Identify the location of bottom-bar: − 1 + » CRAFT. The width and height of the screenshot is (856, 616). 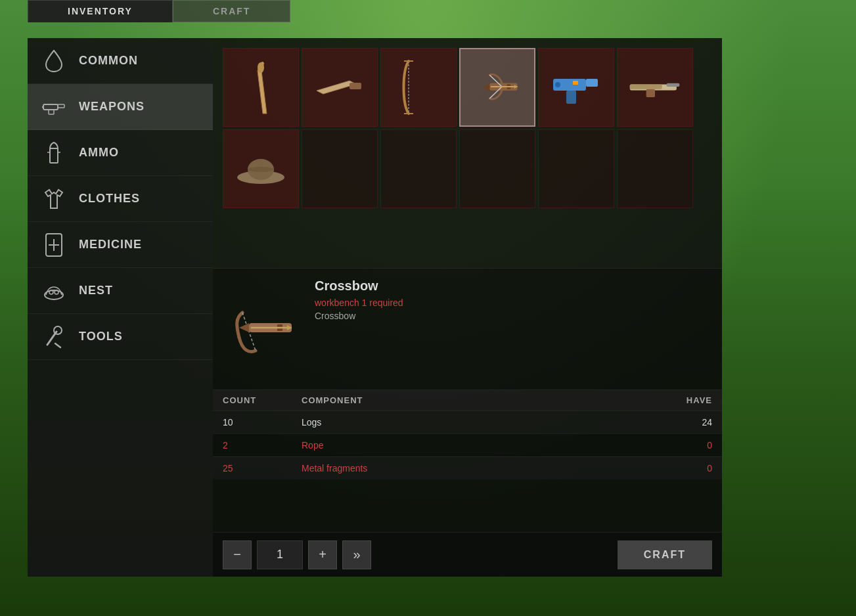
(468, 554).